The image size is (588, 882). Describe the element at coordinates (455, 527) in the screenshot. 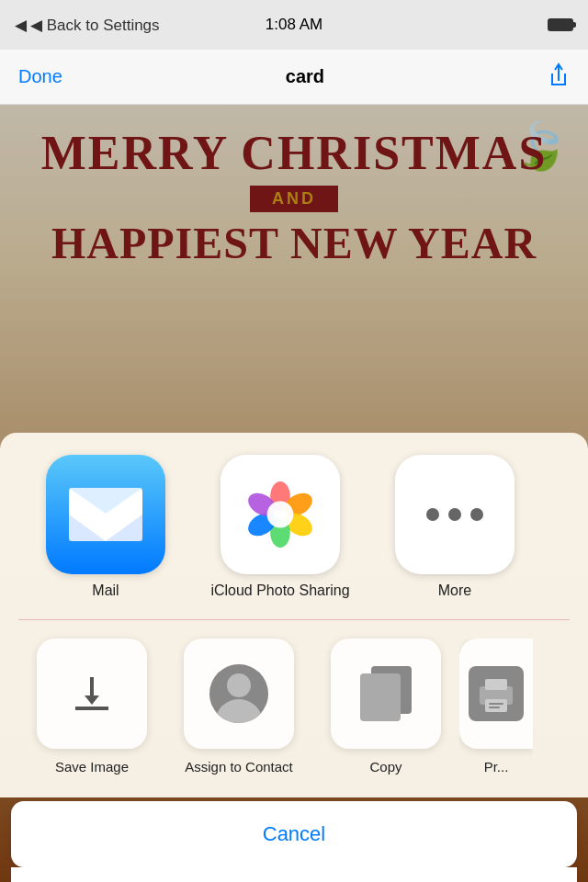

I see `share-app-more: More` at that location.